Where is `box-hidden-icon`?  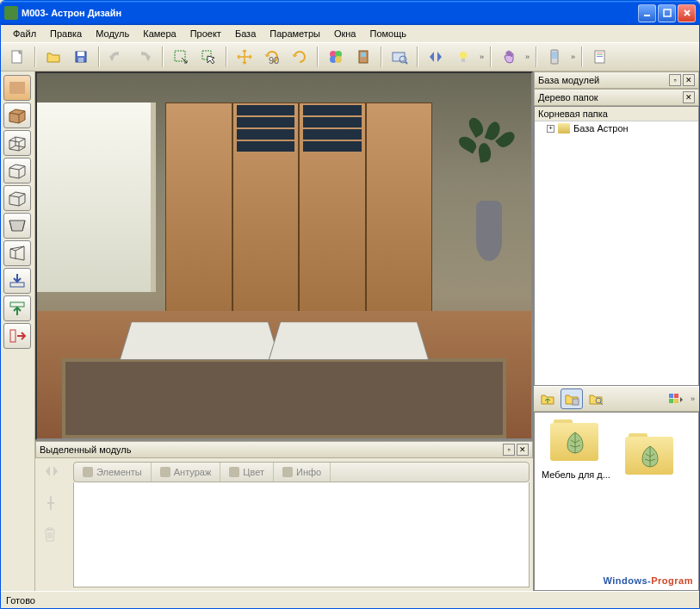 box-hidden-icon is located at coordinates (17, 198).